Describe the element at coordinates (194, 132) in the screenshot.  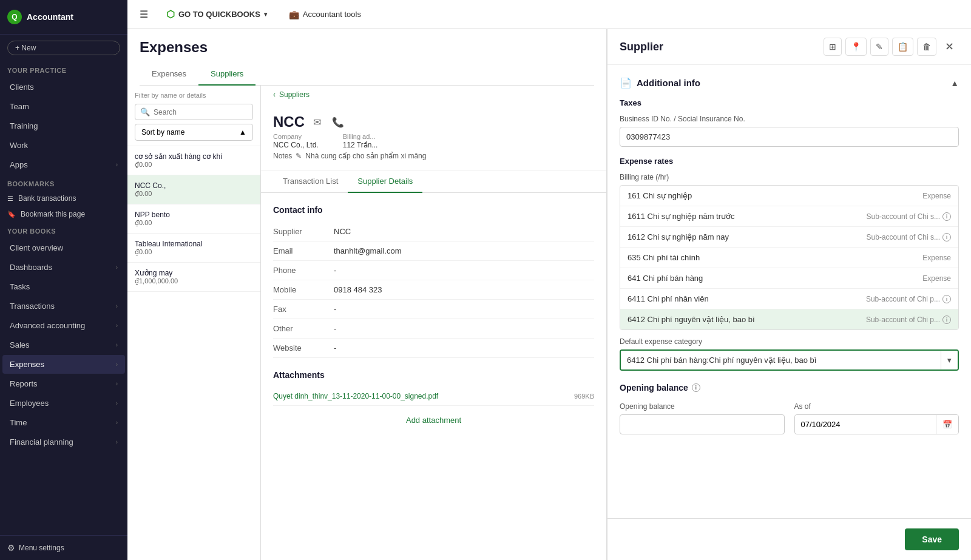
I see `sort-button: Sort by name ▲` at that location.